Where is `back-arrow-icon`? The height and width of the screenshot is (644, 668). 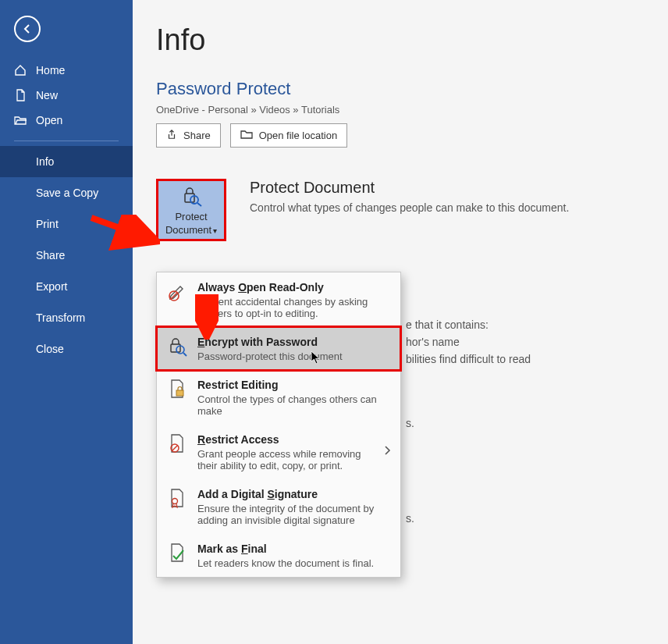
back-arrow-icon is located at coordinates (27, 29).